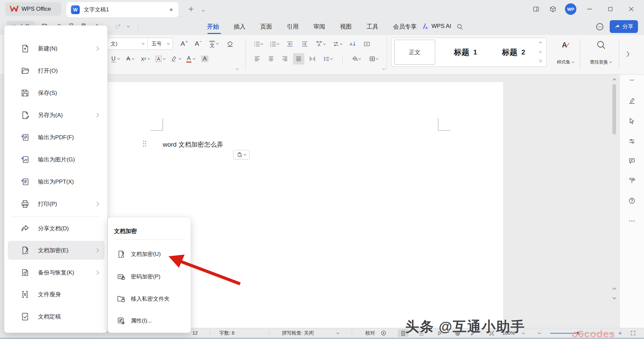  Describe the element at coordinates (56, 294) in the screenshot. I see `menu-item-file-slim: 文件瘦身` at that location.